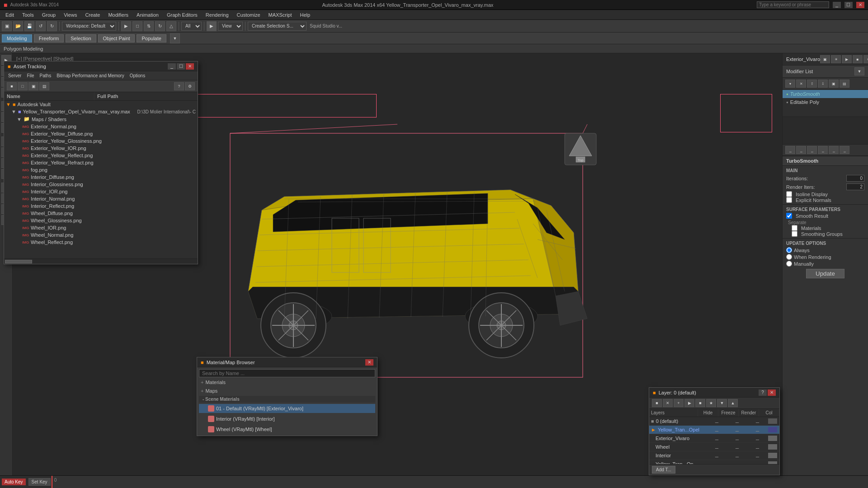 This screenshot has height=488, width=868. What do you see at coordinates (789, 257) in the screenshot?
I see `ts-whenrendering-radio` at bounding box center [789, 257].